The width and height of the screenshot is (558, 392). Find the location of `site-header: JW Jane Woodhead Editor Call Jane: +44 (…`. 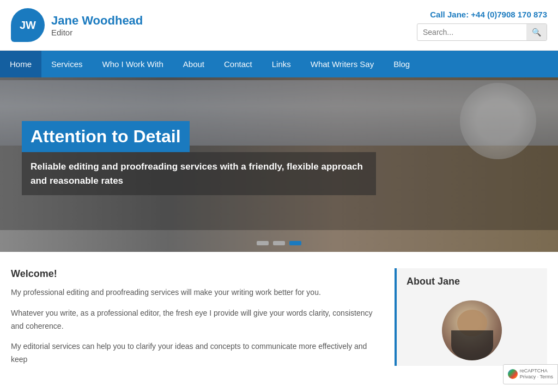

site-header: JW Jane Woodhead Editor Call Jane: +44 (… is located at coordinates (279, 25).